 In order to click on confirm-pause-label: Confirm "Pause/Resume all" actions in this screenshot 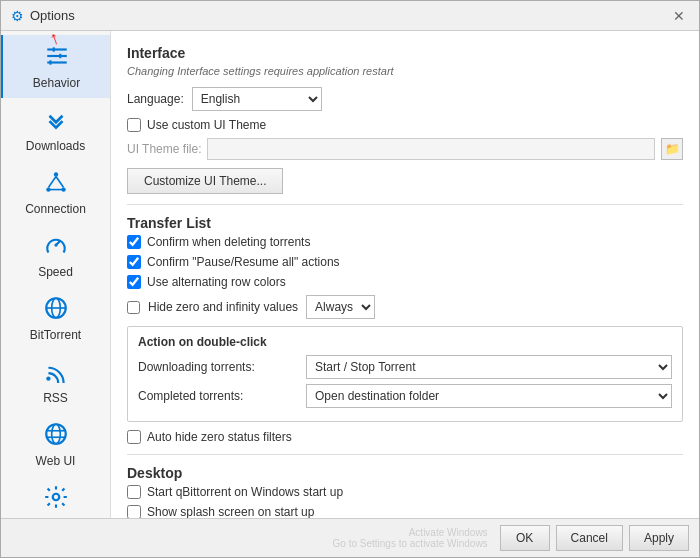, I will do `click(244, 262)`.